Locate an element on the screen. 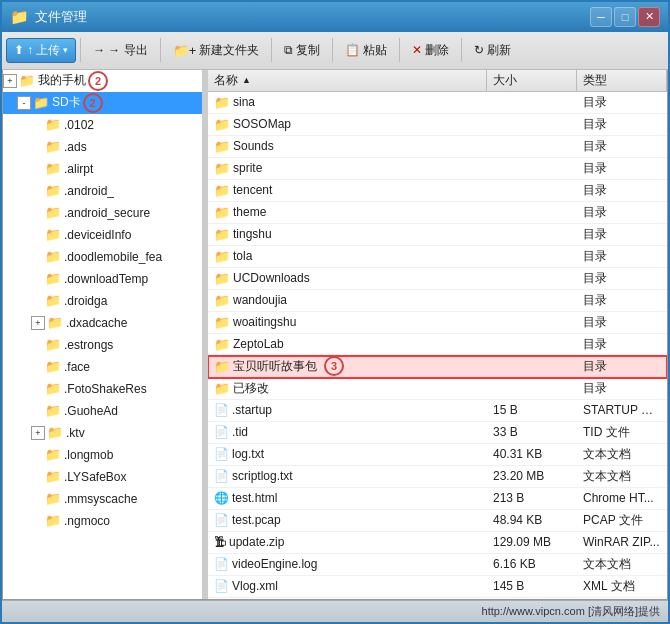  sidebar-item-FotoShakeRes: 📁.FotoShakeRes is located at coordinates (102, 389).